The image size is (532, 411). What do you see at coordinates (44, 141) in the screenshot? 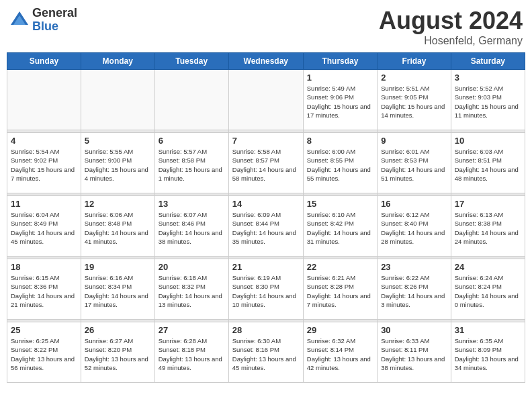
I see `day-number: 4` at bounding box center [44, 141].